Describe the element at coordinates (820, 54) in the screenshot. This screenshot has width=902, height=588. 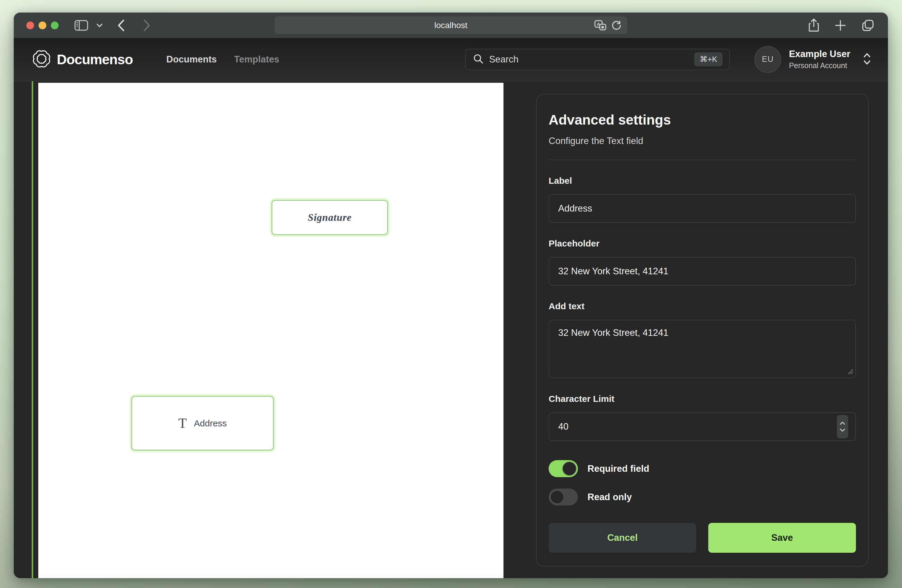
I see `user-name: Example User` at that location.